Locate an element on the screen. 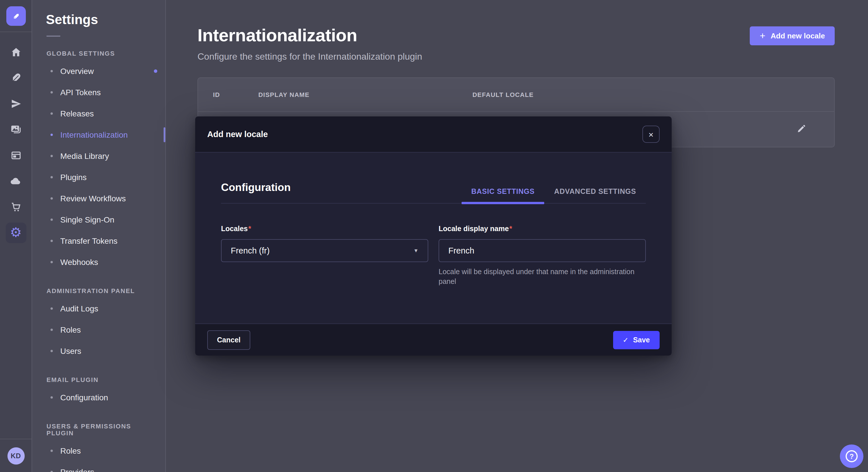 This screenshot has width=868, height=472. modal-title: Add new locale is located at coordinates (238, 134).